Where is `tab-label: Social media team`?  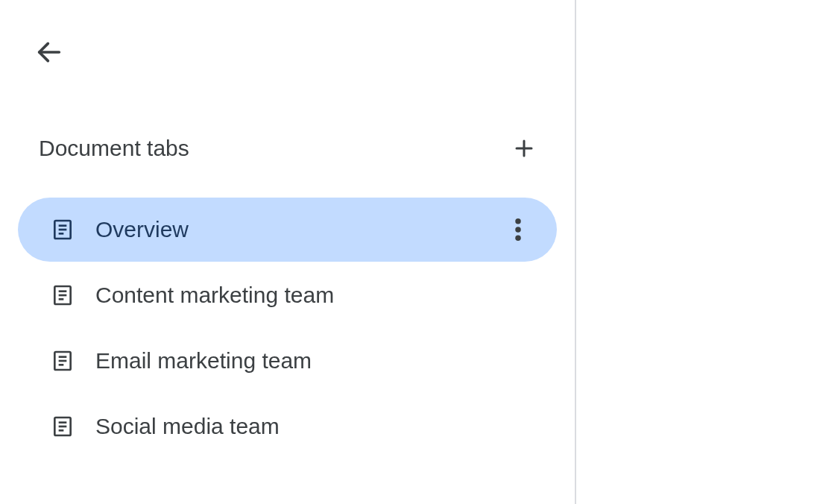
tab-label: Social media team is located at coordinates (315, 426).